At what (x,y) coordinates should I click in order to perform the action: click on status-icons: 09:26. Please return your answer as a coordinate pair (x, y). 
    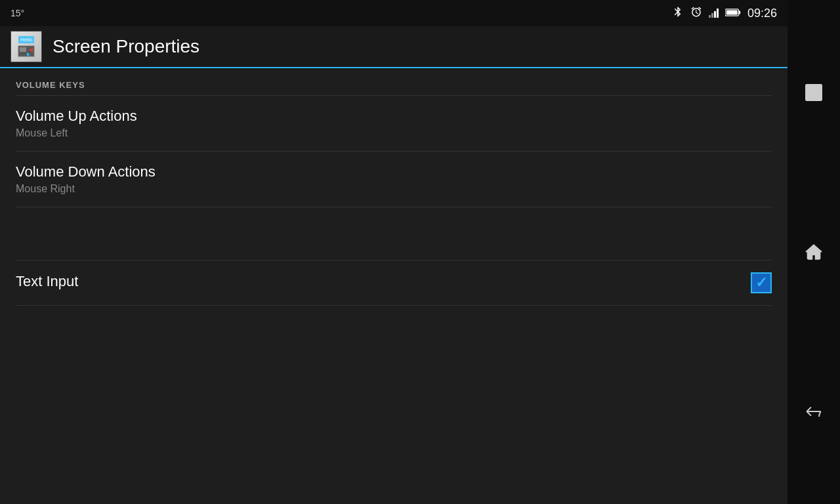
    Looking at the image, I should click on (724, 13).